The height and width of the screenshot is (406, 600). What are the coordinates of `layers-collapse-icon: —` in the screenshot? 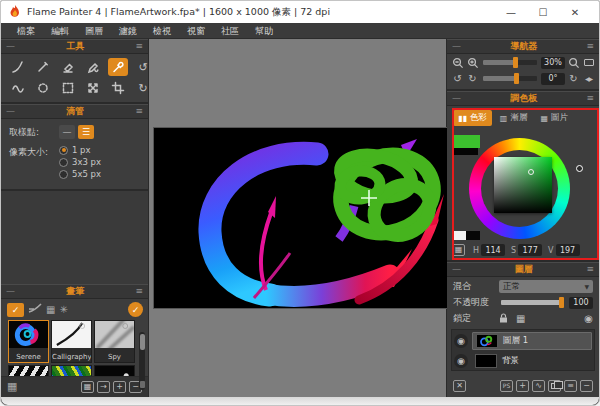 It's located at (456, 270).